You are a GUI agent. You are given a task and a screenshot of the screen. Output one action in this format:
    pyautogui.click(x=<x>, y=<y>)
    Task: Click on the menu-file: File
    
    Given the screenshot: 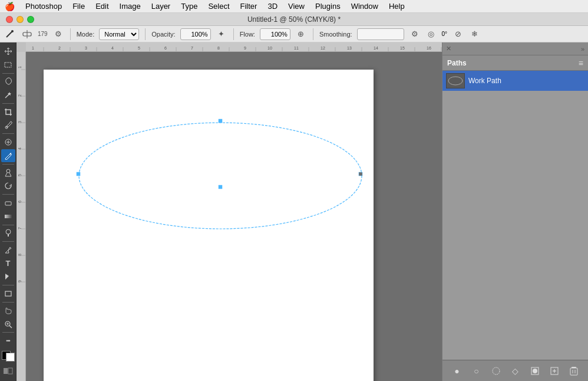 What is the action you would take?
    pyautogui.click(x=79, y=6)
    